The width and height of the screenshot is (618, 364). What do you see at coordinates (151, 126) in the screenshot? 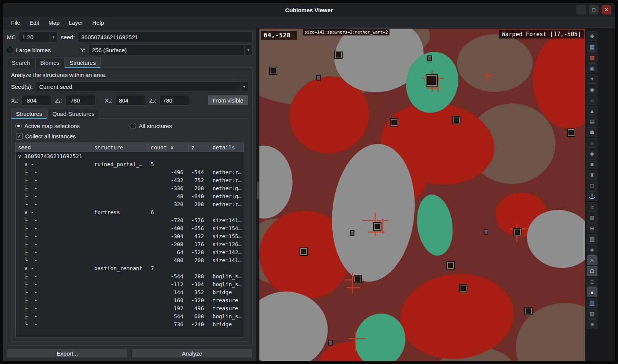
I see `radio-all-structures: All structures` at bounding box center [151, 126].